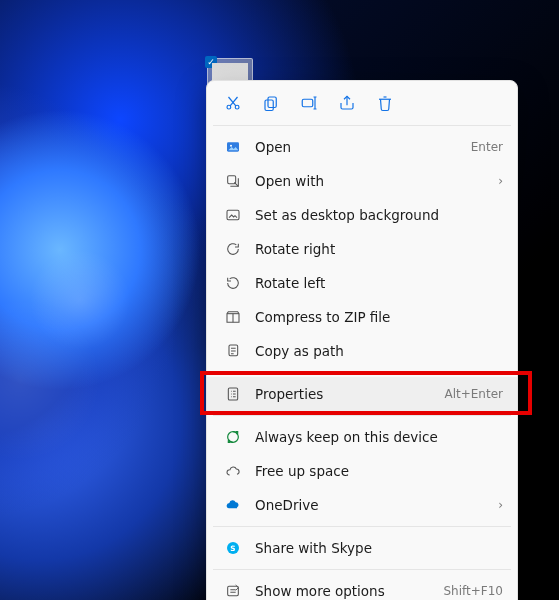 Image resolution: width=559 pixels, height=600 pixels. I want to click on cloud-icon, so click(233, 471).